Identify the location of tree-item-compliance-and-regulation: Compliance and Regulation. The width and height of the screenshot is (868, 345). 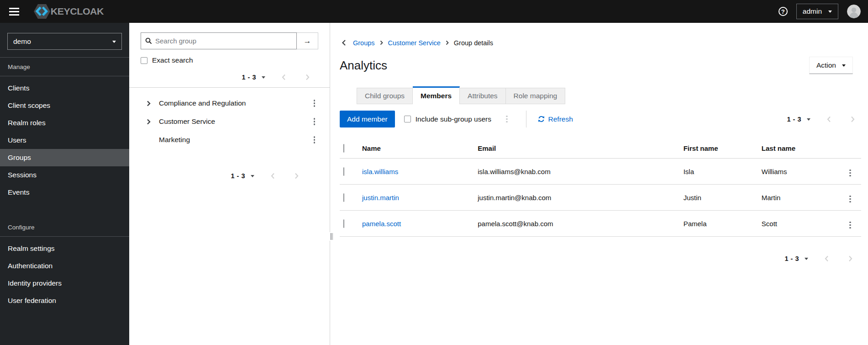
(229, 103).